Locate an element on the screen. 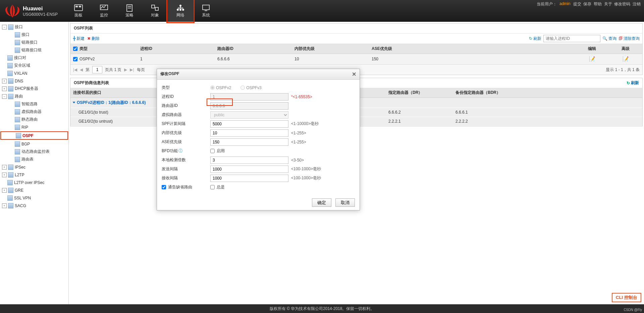  cancel-button: 取消 is located at coordinates (345, 202).